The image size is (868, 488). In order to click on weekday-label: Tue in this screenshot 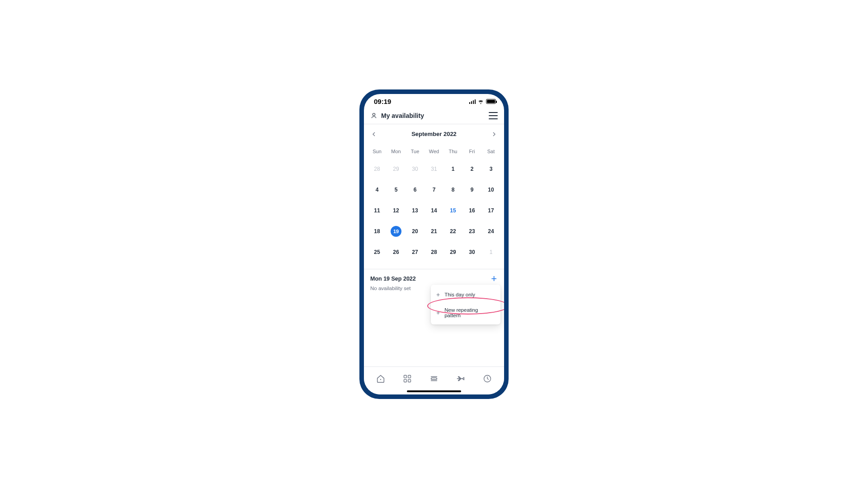, I will do `click(415, 152)`.